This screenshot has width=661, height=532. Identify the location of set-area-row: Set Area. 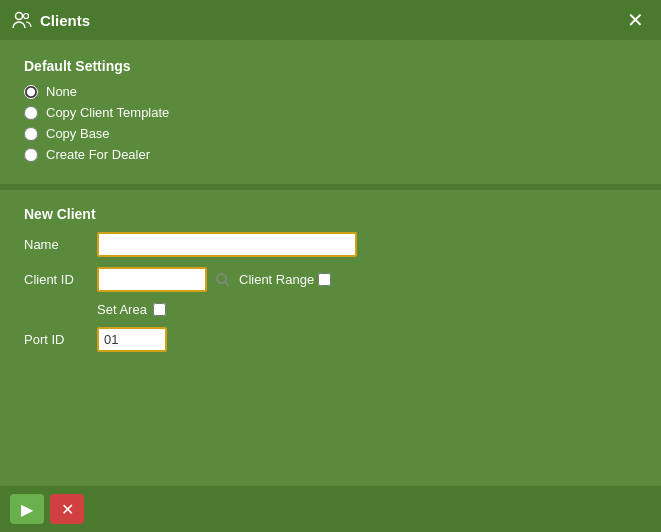
(330, 310).